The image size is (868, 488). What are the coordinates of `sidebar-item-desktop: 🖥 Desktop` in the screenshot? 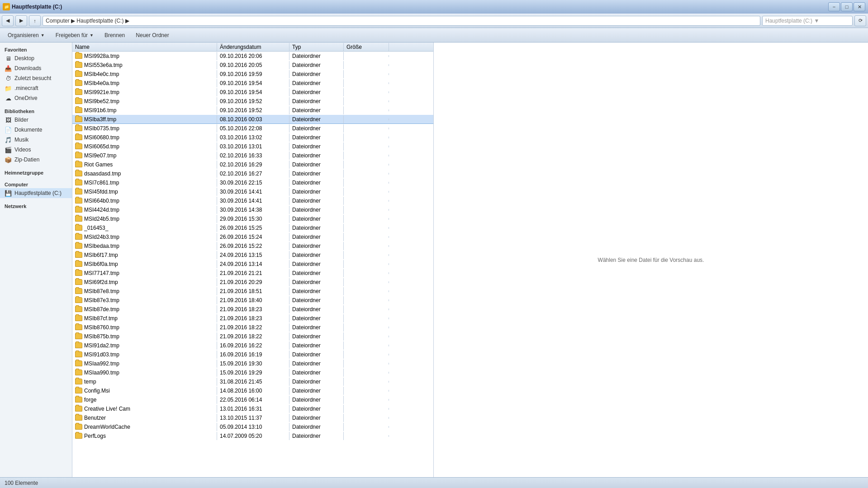 It's located at (36, 58).